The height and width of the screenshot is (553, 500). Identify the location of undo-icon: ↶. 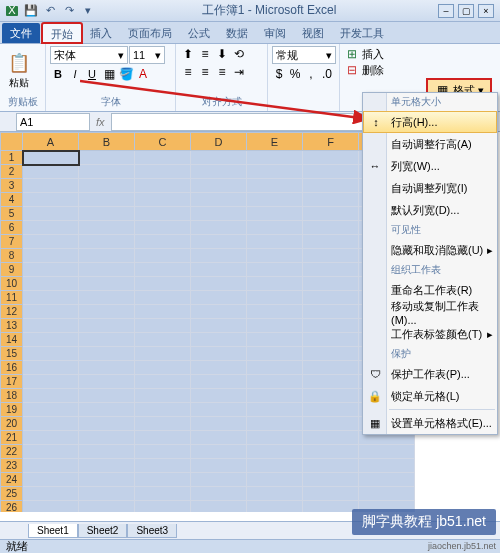
(50, 11).